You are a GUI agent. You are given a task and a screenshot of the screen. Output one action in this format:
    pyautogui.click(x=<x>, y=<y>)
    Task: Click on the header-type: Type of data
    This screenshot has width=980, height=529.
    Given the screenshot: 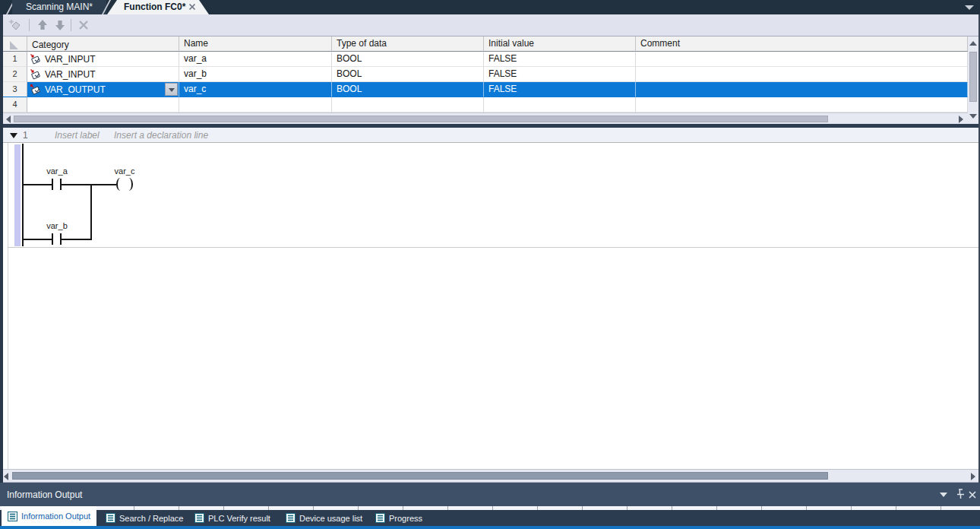 What is the action you would take?
    pyautogui.click(x=408, y=44)
    